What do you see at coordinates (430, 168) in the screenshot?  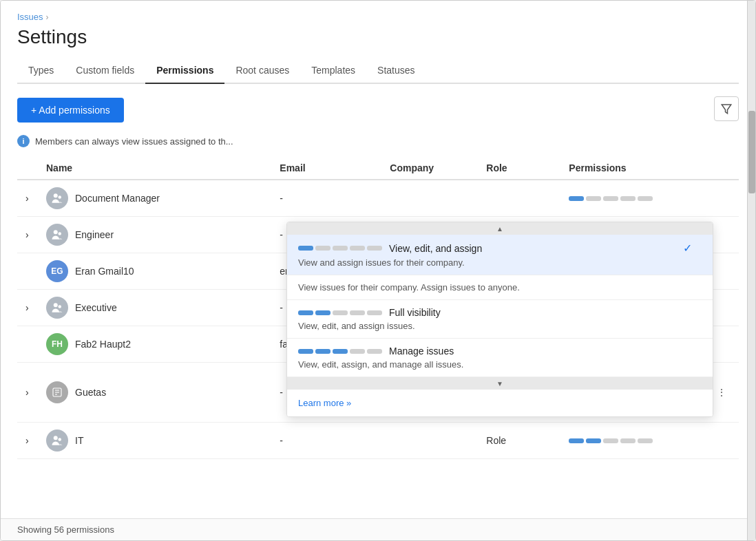 I see `col-header-company: Company` at bounding box center [430, 168].